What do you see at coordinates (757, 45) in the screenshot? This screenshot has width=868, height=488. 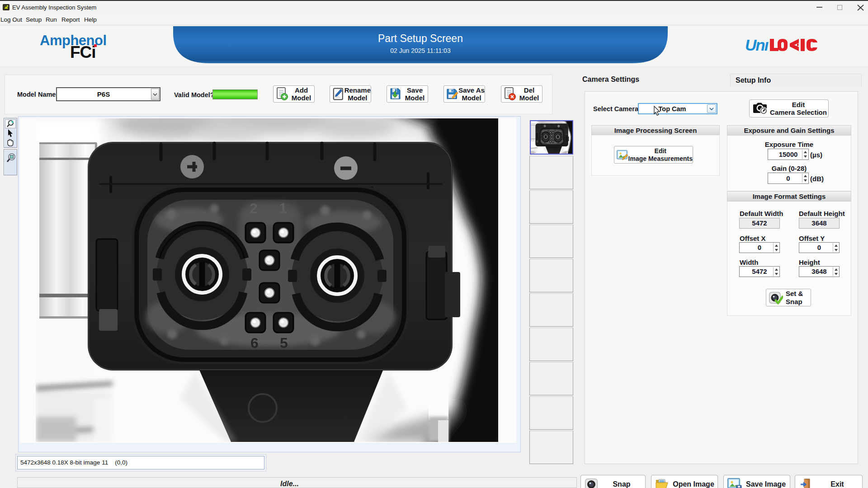 I see `svg-text: Unı` at bounding box center [757, 45].